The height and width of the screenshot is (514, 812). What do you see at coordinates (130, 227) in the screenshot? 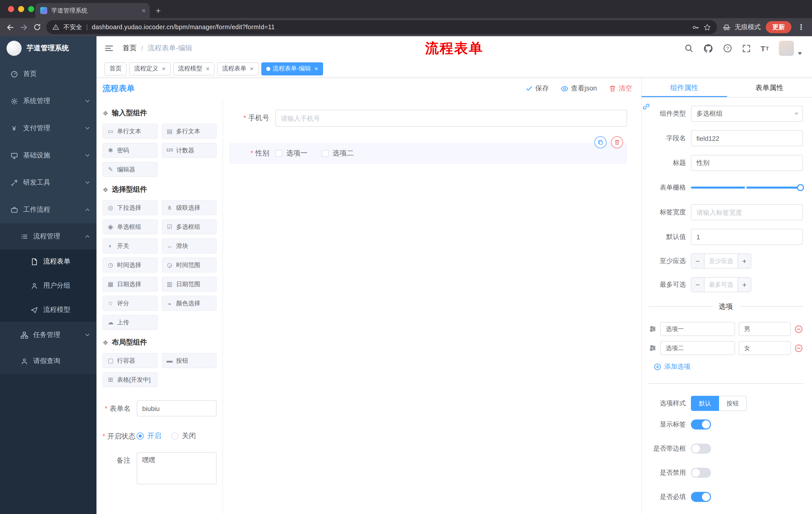
I see `palette-item-radio-group: ◉单选框组` at bounding box center [130, 227].